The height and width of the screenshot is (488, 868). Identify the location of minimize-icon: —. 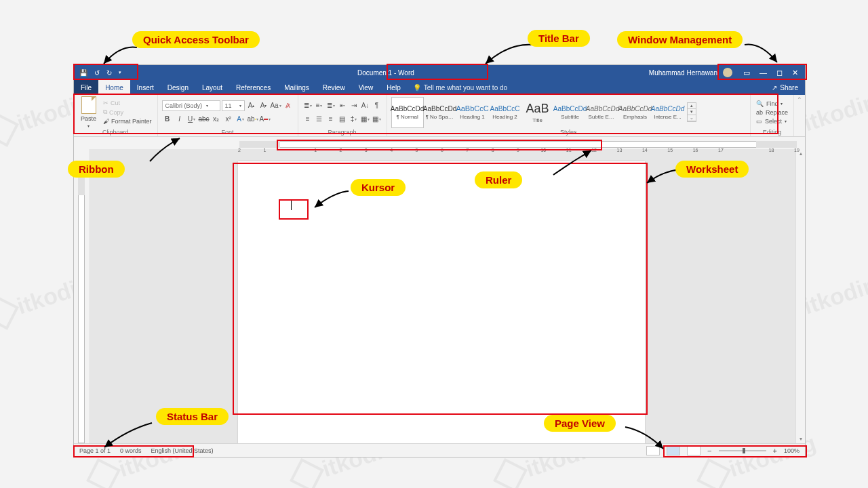
(764, 73).